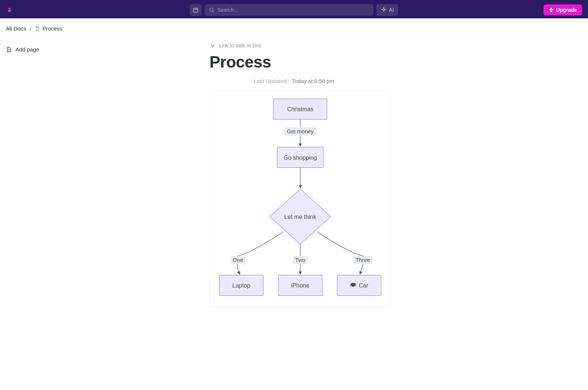  I want to click on add-page-button: Add page, so click(40, 49).